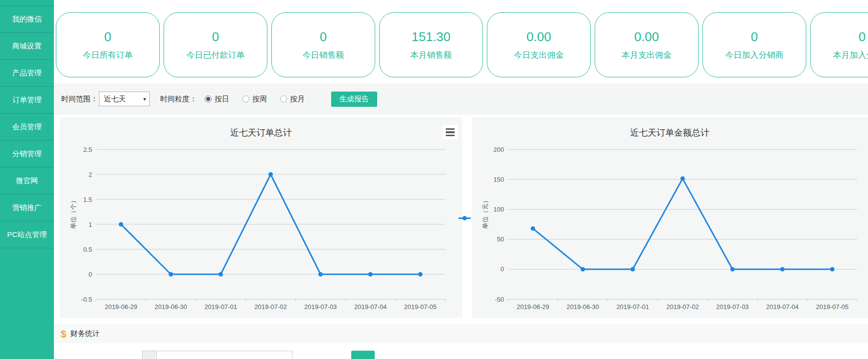  Describe the element at coordinates (27, 179) in the screenshot. I see `sidebar: 我的微信 商城设置 产品管理 订单管理 会员管理 分销管理 微官网 营销推广 P…` at that location.